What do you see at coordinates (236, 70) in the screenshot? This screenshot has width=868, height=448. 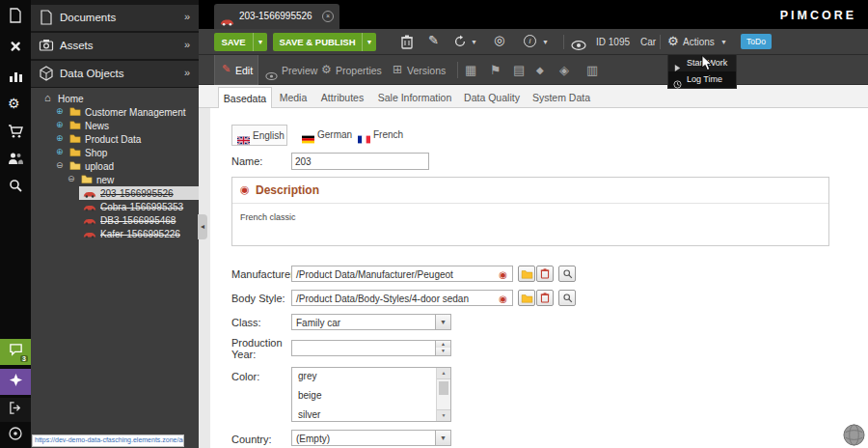 I see `tab-edit: ✎ Edit` at bounding box center [236, 70].